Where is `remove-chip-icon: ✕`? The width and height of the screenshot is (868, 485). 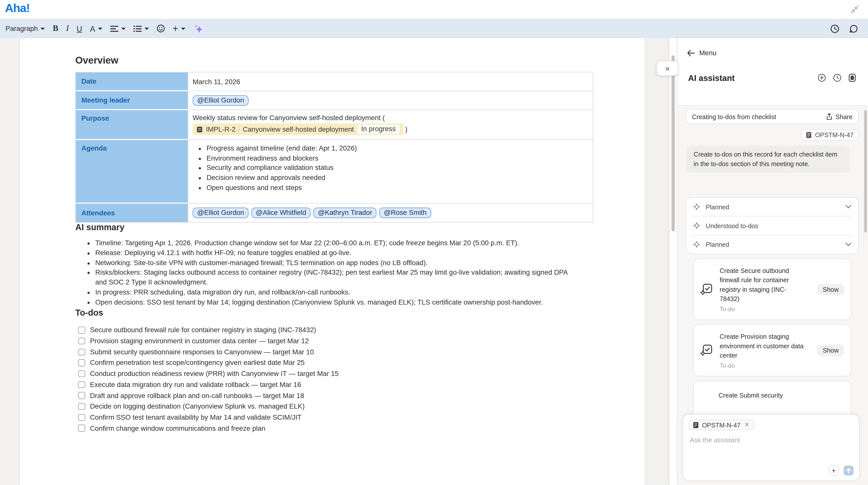
remove-chip-icon: ✕ is located at coordinates (747, 425).